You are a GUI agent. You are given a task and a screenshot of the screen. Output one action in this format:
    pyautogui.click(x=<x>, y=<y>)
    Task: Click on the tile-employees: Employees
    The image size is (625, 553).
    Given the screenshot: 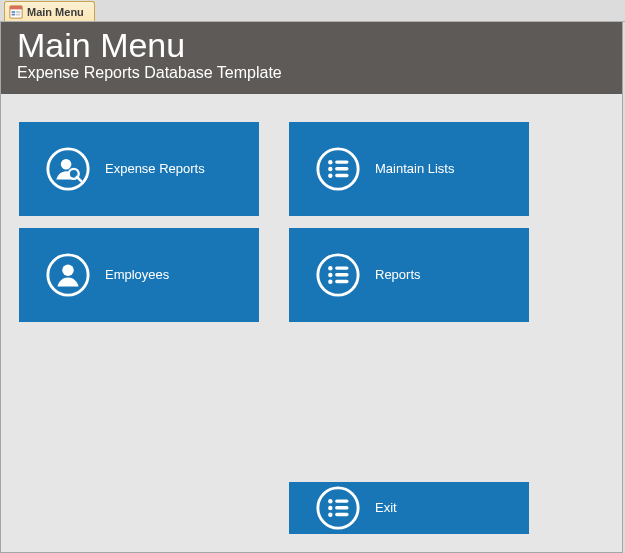 What is the action you would take?
    pyautogui.click(x=139, y=275)
    